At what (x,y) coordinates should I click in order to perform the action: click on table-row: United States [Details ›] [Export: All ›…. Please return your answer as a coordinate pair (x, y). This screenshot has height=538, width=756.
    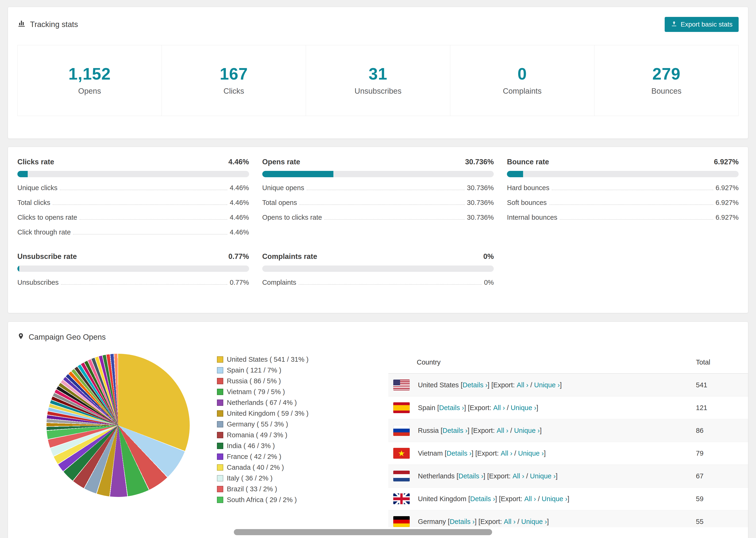
    Looking at the image, I should click on (568, 385).